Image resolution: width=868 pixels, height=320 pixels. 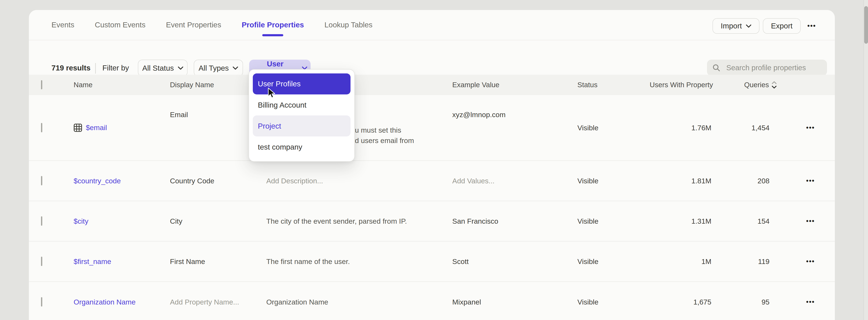 What do you see at coordinates (782, 26) in the screenshot?
I see `export-label: Export` at bounding box center [782, 26].